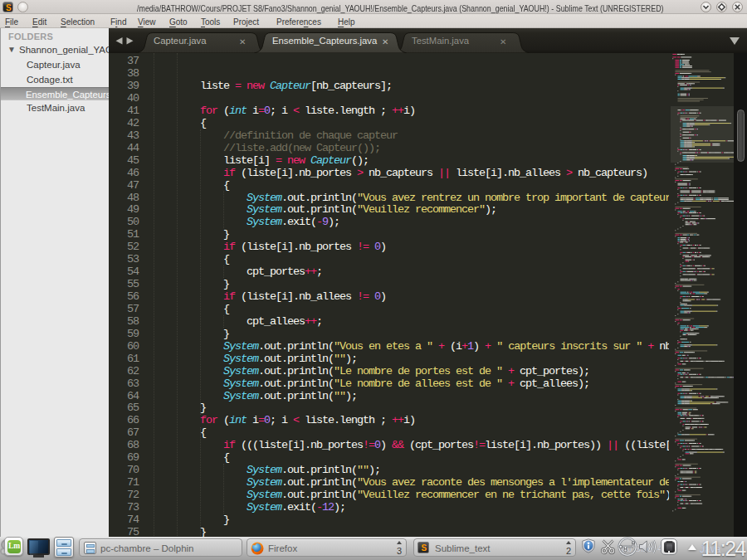  I want to click on svg-text: TestMain.java, so click(441, 41).